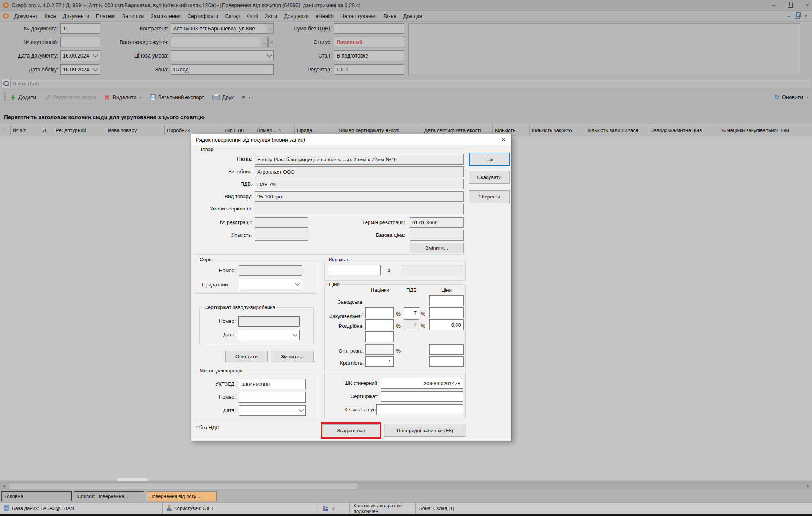  Describe the element at coordinates (425, 430) in the screenshot. I see `previous-stock-button: Попередні залишки (F8)` at that location.